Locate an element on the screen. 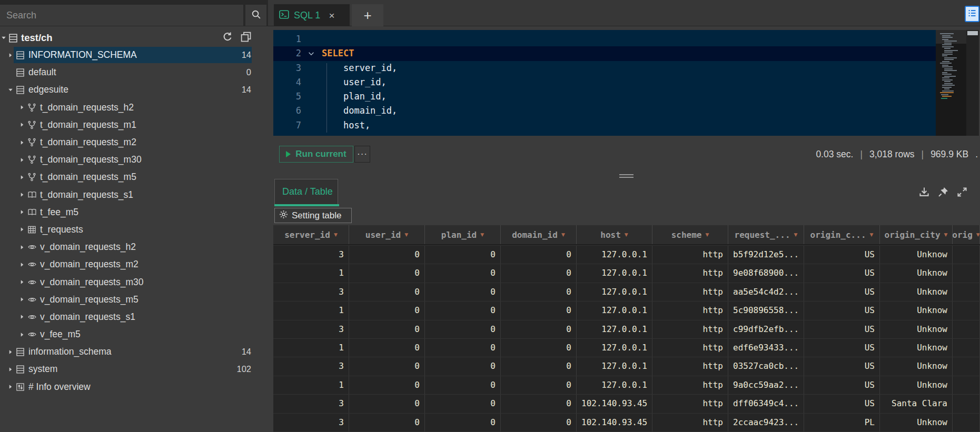 The height and width of the screenshot is (432, 980). connection-row: test/ch is located at coordinates (133, 38).